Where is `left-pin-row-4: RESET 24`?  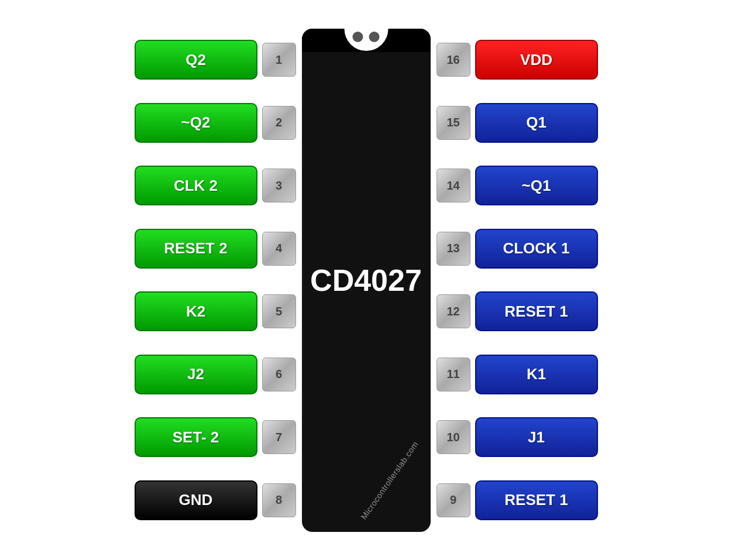 left-pin-row-4: RESET 24 is located at coordinates (215, 249).